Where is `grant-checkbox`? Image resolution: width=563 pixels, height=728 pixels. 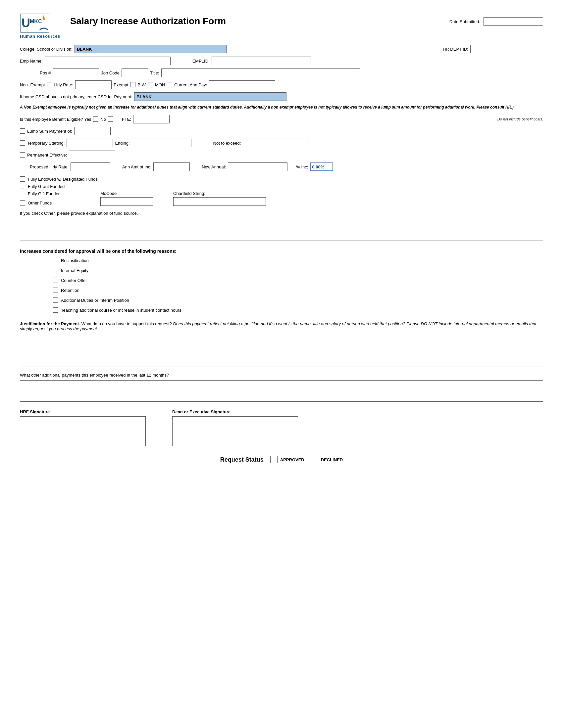
grant-checkbox is located at coordinates (23, 186).